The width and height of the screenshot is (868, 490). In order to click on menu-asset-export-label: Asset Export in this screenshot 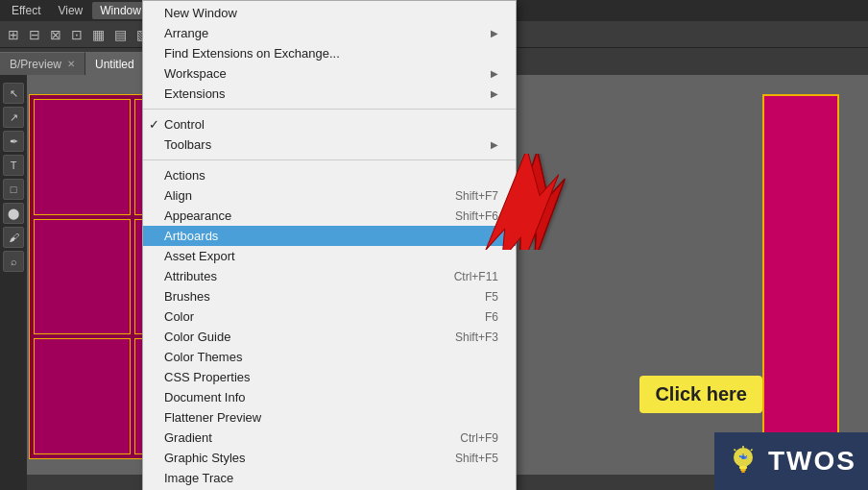, I will do `click(200, 256)`.